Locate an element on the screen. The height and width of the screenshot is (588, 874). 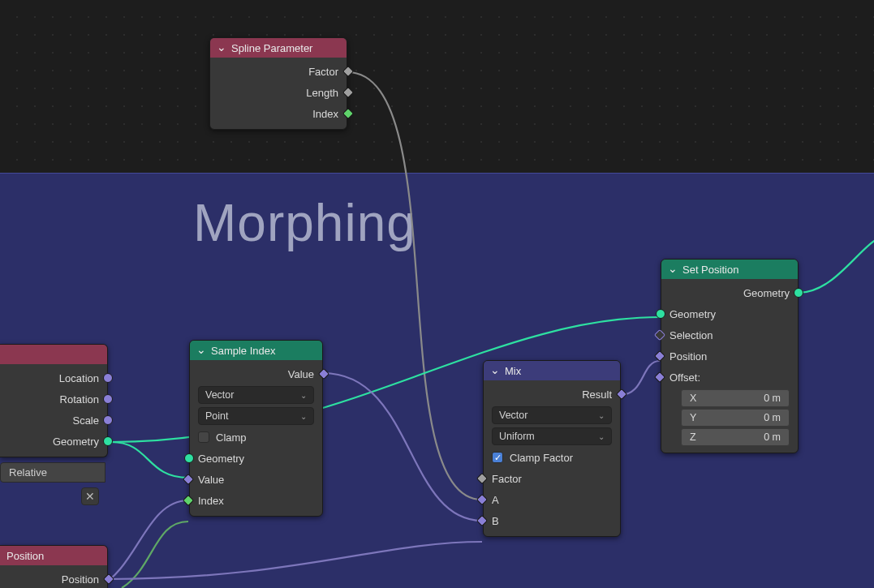
input-selection: Selection is located at coordinates (730, 335).